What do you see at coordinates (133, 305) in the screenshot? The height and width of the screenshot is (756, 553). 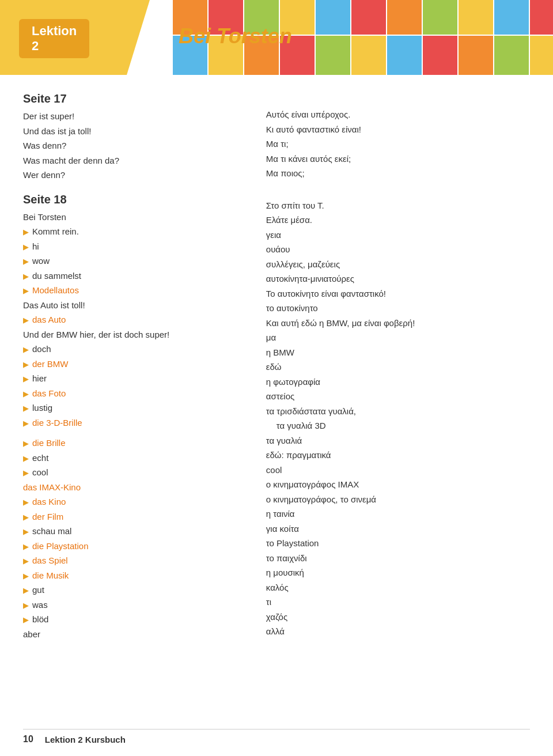 I see `list-item: Das Auto ist toll!` at bounding box center [133, 305].